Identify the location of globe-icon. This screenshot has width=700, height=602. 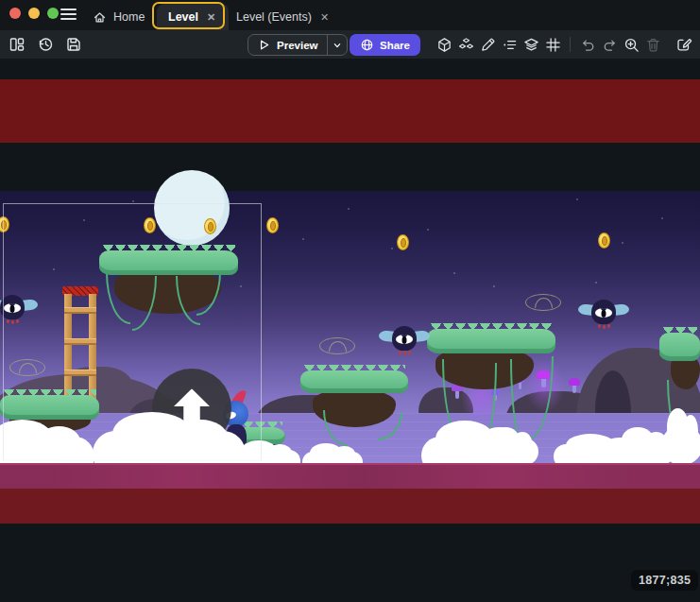
(367, 45).